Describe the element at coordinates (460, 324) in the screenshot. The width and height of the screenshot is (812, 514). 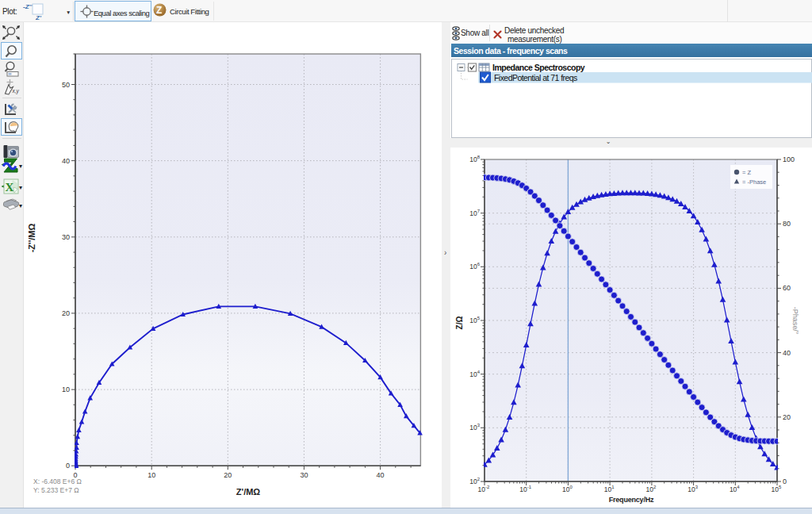
I see `svg-text: Z/Ω` at that location.